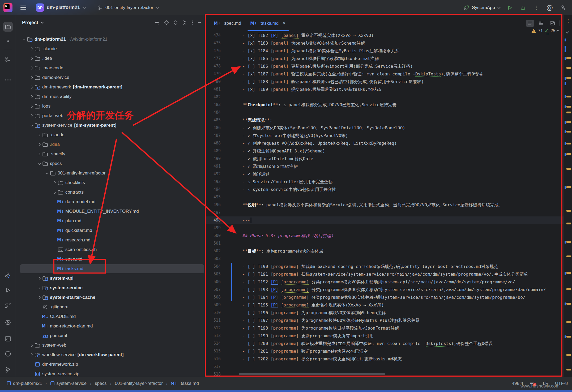 This screenshot has height=392, width=572. Describe the element at coordinates (111, 173) in the screenshot. I see `tree-item-001-entity-layer-refactor: 001-entity-layer-refactor` at that location.